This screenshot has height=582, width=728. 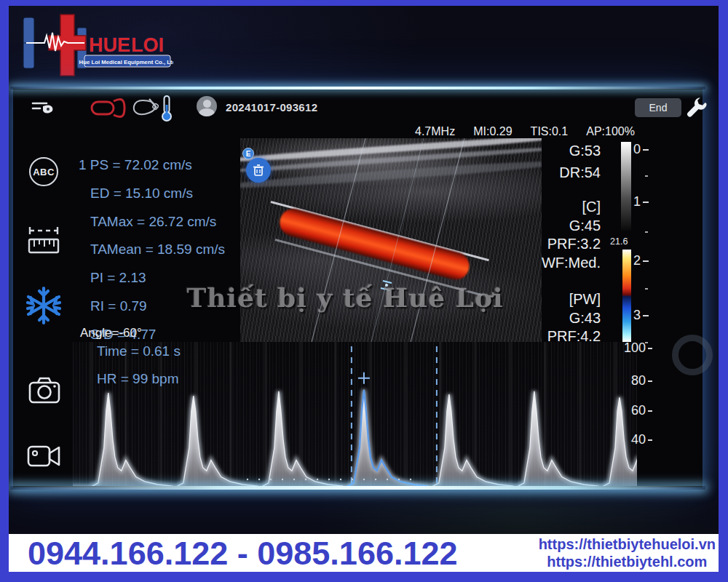 What do you see at coordinates (44, 456) in the screenshot?
I see `video-record-icon` at bounding box center [44, 456].